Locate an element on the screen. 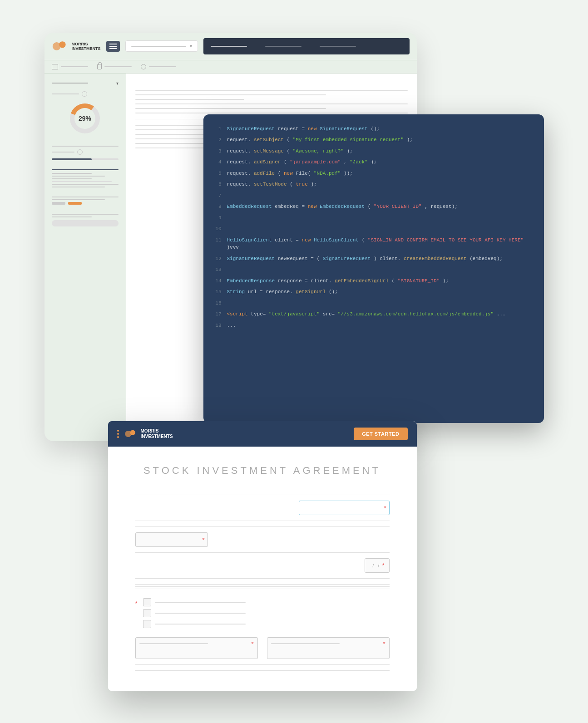  sub-nav-gear is located at coordinates (158, 67).